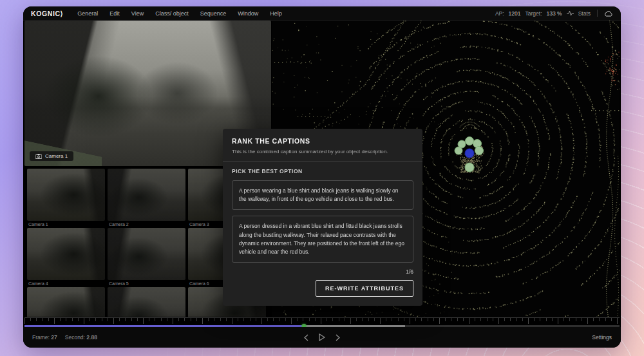 The width and height of the screenshot is (644, 356). I want to click on timeline-ruler, so click(322, 321).